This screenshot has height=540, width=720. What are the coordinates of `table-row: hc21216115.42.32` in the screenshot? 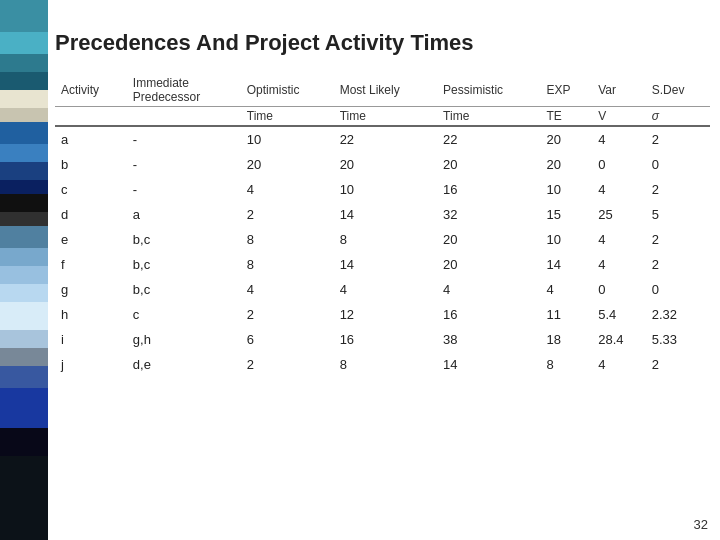 It's located at (382, 314).